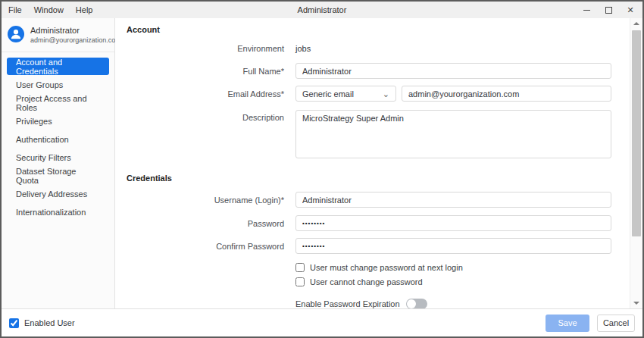 This screenshot has height=338, width=644. Describe the element at coordinates (15, 10) in the screenshot. I see `menu-file: File` at that location.